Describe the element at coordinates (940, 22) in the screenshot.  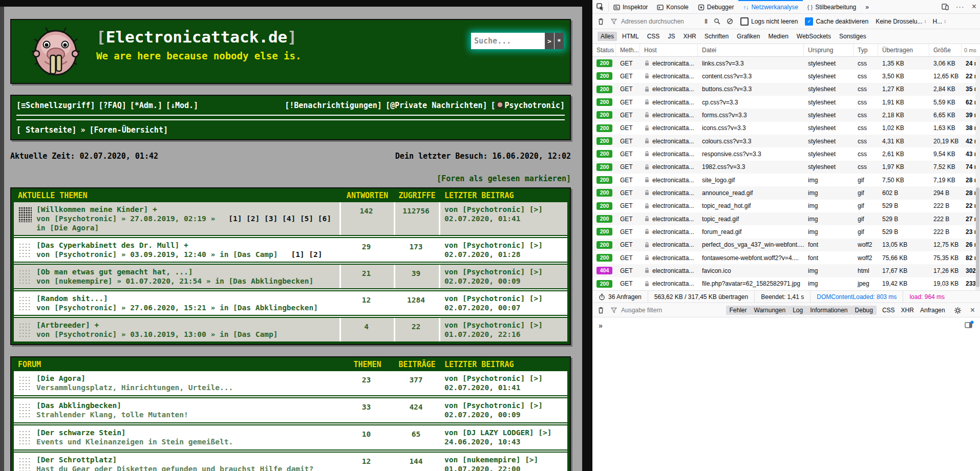
I see `har-select: H... ↕` at that location.